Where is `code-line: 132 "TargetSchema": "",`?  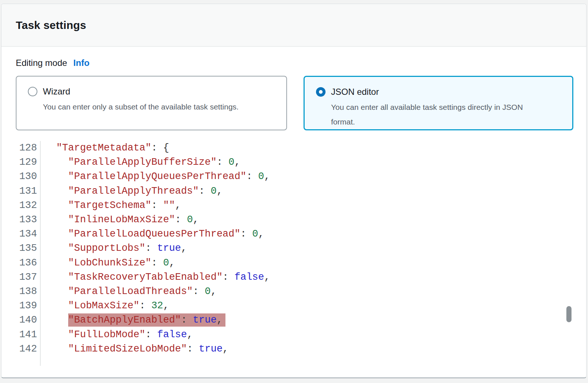
code-line: 132 "TargetSchema": "", is located at coordinates (287, 206).